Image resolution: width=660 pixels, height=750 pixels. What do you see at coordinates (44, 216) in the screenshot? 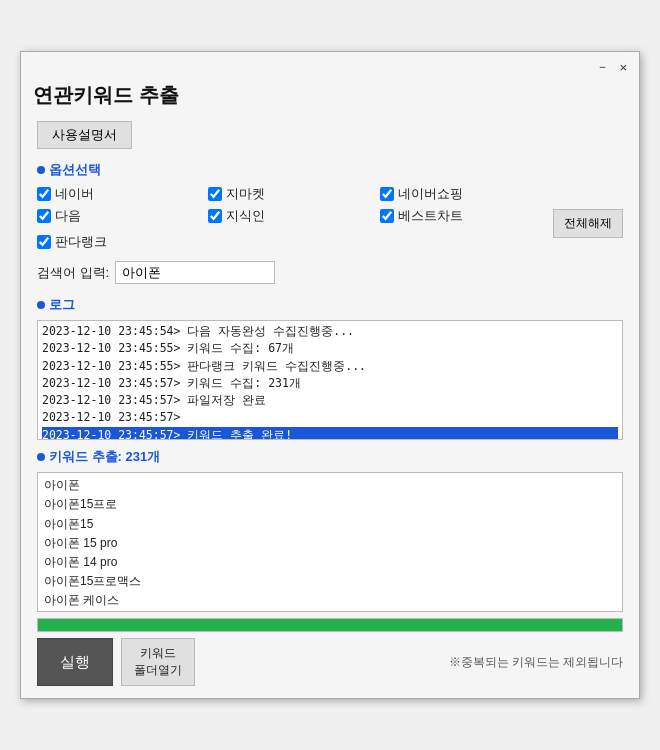
I see `checkbox-daum` at bounding box center [44, 216].